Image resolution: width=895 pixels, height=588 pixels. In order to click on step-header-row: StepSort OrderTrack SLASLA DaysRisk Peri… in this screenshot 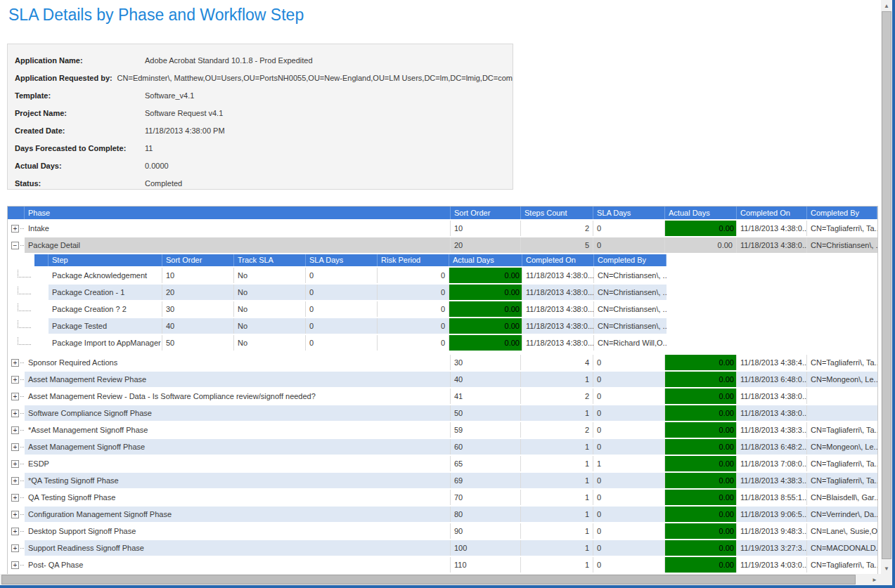, I will do `click(456, 260)`.